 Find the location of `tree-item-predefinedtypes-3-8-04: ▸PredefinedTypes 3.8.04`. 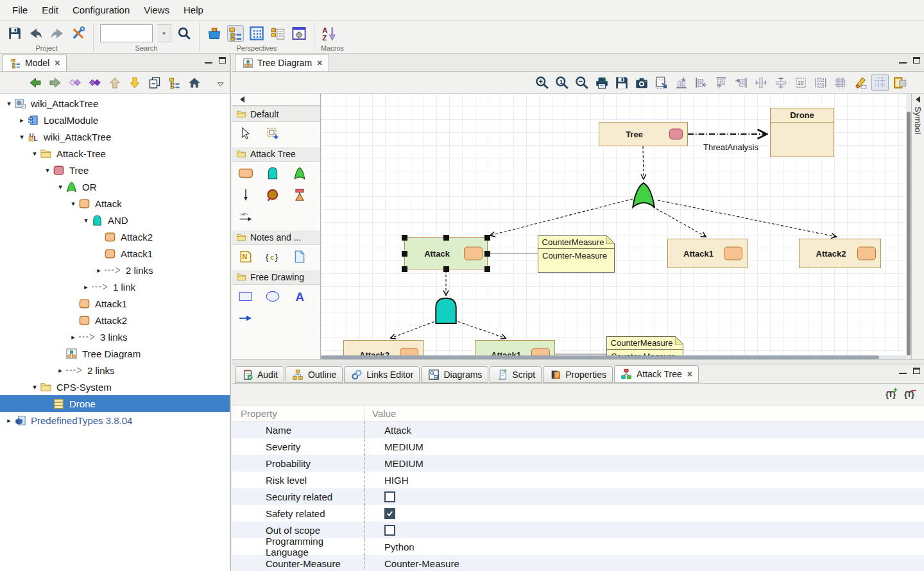

tree-item-predefinedtypes-3-8-04: ▸PredefinedTypes 3.8.04 is located at coordinates (115, 420).